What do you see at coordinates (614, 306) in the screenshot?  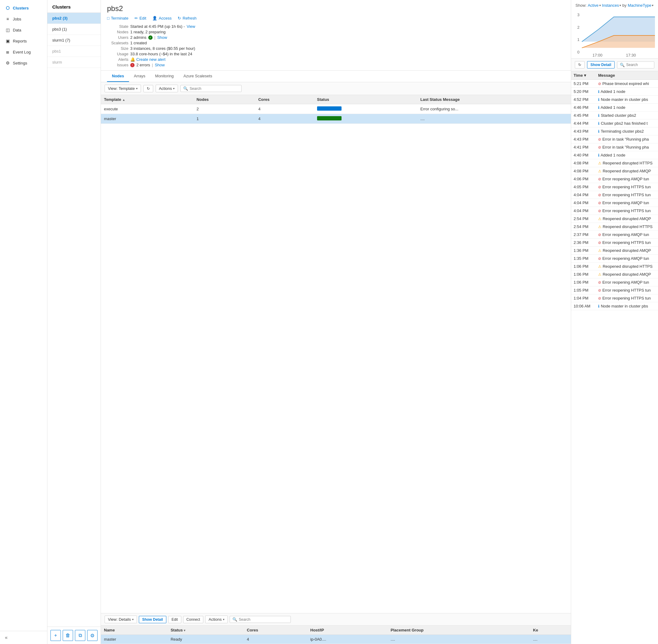 I see `list-item: 10:06 AM ℹ Node master in cluster pbs` at bounding box center [614, 306].